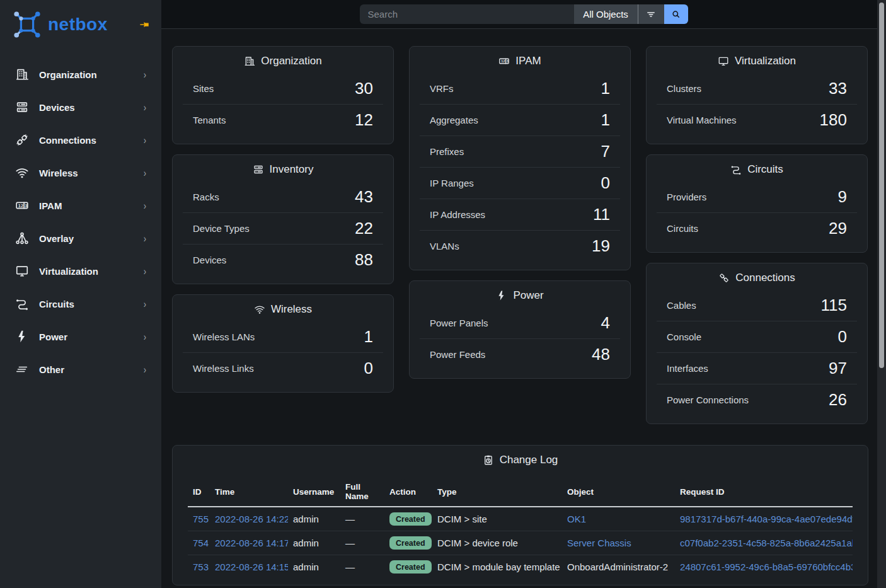 This screenshot has width=886, height=588. Describe the element at coordinates (200, 543) in the screenshot. I see `change-id-link: 754` at that location.